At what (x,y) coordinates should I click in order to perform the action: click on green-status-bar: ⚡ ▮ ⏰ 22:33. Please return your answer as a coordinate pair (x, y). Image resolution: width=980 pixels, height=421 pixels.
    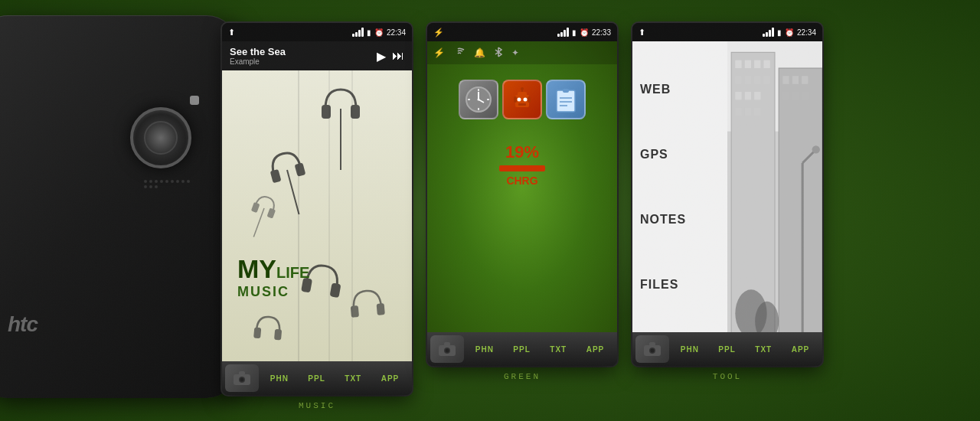
    Looking at the image, I should click on (522, 32).